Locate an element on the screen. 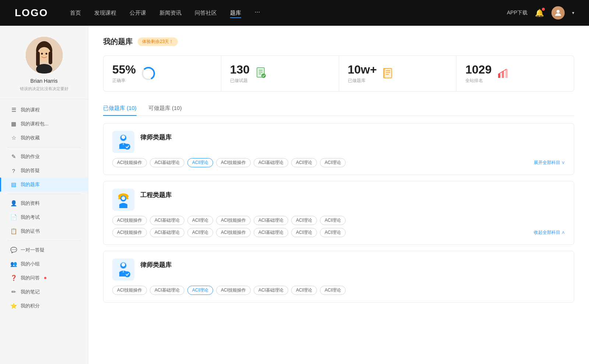 This screenshot has height=364, width=589. sidebar-item-course: ☰ 我的课程 is located at coordinates (44, 110).